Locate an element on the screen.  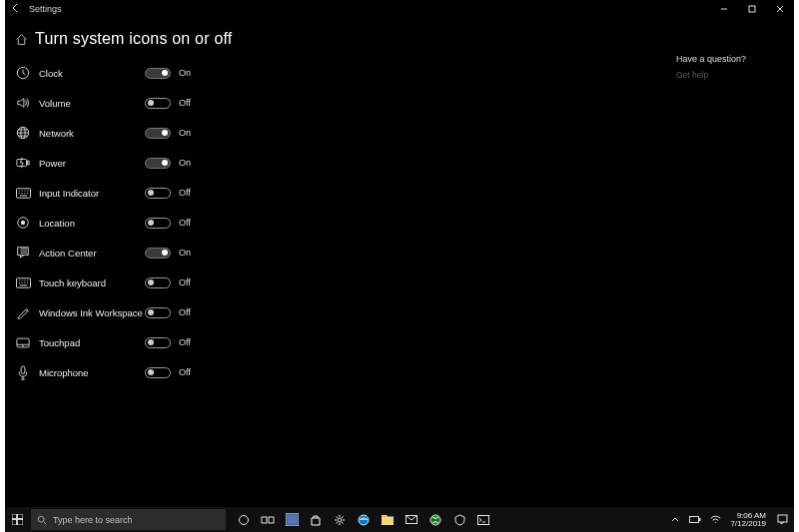
toggle-microphone is located at coordinates (158, 373).